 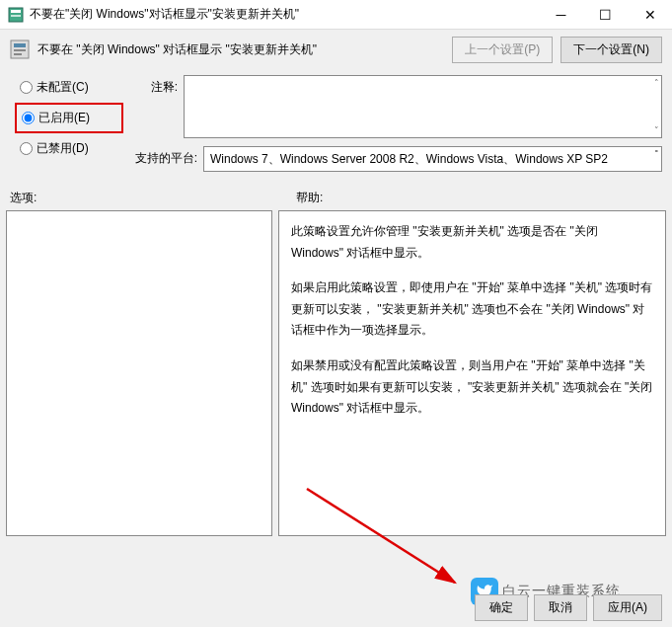 I want to click on header-title: 不要在 "关闭 Windows" 对话框显示 "安装更新并关机", so click(x=241, y=49).